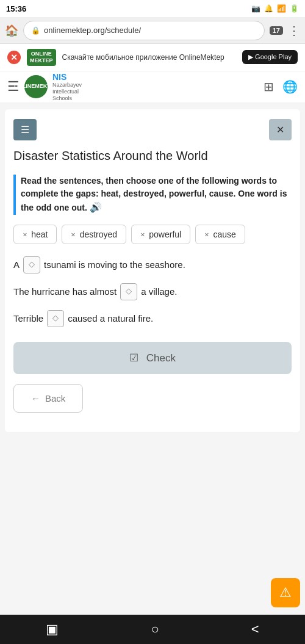 The height and width of the screenshot is (644, 305). What do you see at coordinates (152, 31) in the screenshot?
I see `browser-bar: 🏠 🔒 onlinemektep.org/schedule/ 17 ⋮` at bounding box center [152, 31].